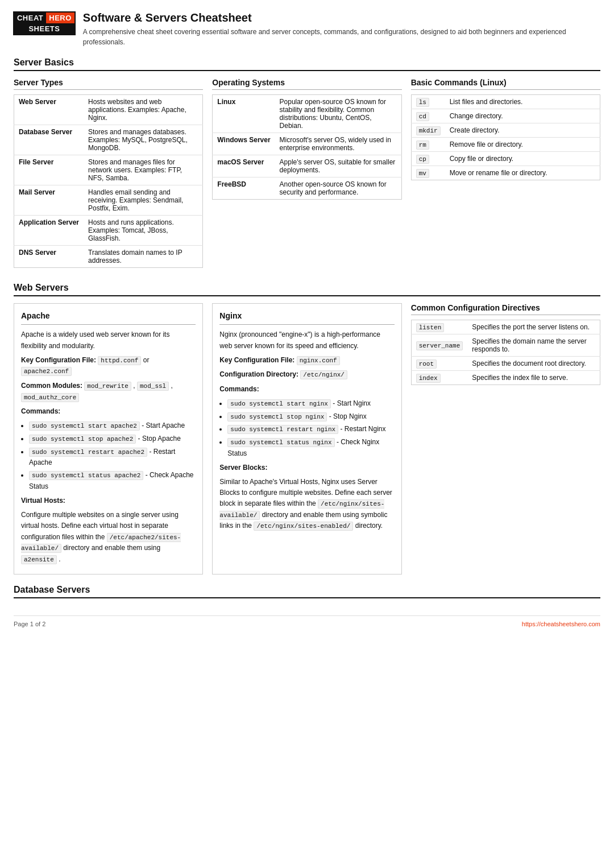 This screenshot has width=614, height=868. What do you see at coordinates (505, 159) in the screenshot?
I see `table-row: cpCopy file or directory.` at bounding box center [505, 159].